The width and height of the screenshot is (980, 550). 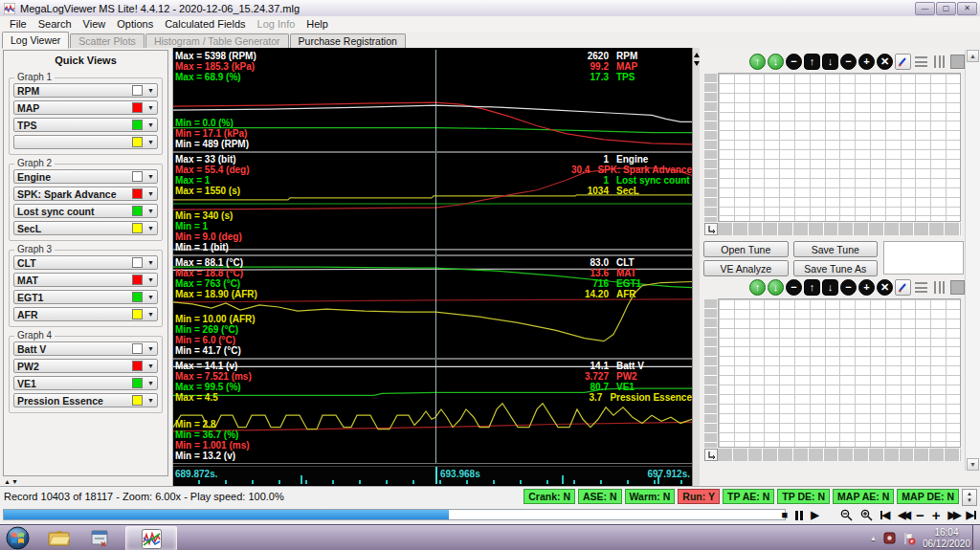 I want to click on step-back-button: −, so click(x=921, y=515).